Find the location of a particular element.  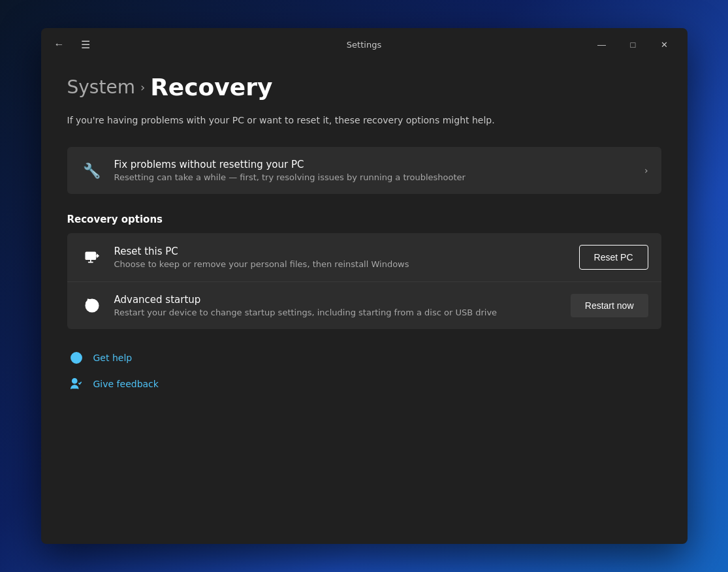

advanced-startup-icon is located at coordinates (92, 306).